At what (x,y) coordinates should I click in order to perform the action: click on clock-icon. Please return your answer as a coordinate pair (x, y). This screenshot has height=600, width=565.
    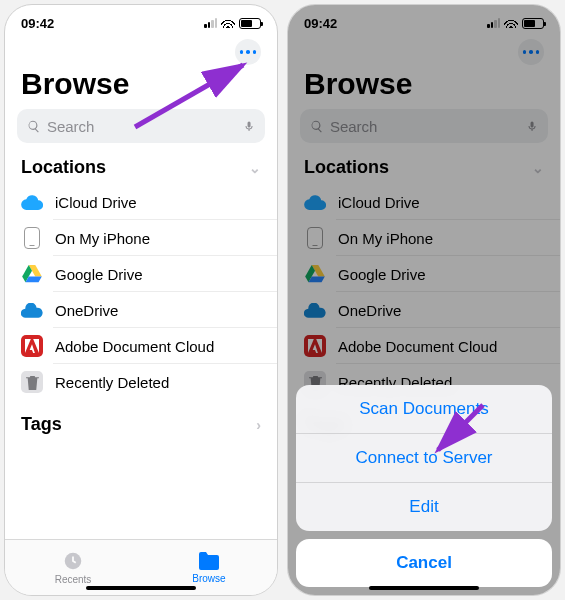
    Looking at the image, I should click on (73, 561).